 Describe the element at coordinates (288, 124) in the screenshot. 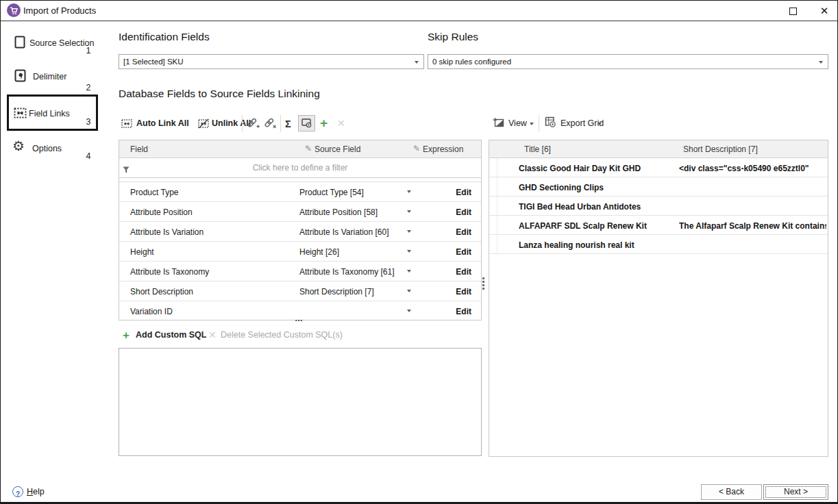

I see `sigma-expression-icon: Σ` at that location.